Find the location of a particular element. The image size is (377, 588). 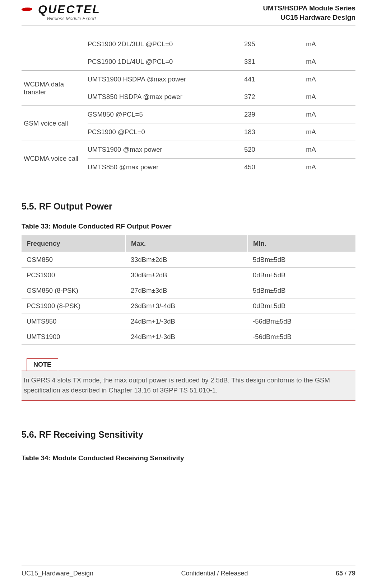

table33-title: Table 33: Module Conducted RF Output Pow… is located at coordinates (188, 226).